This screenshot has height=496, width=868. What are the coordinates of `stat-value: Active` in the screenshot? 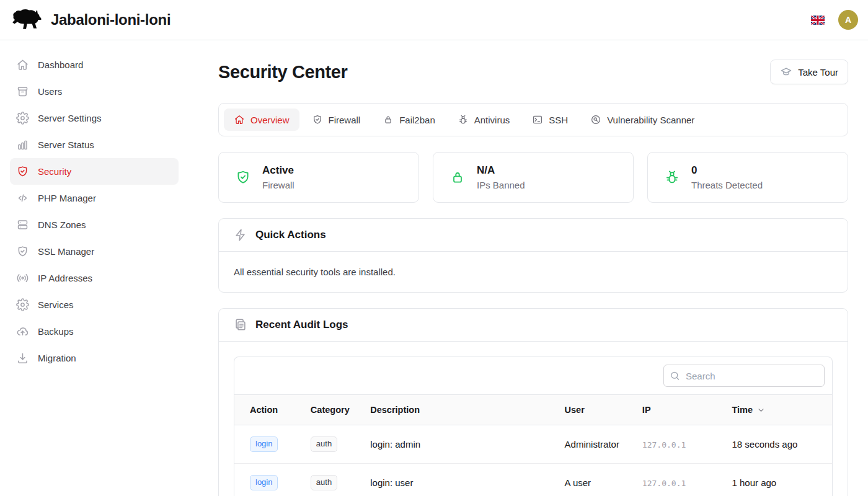 It's located at (278, 170).